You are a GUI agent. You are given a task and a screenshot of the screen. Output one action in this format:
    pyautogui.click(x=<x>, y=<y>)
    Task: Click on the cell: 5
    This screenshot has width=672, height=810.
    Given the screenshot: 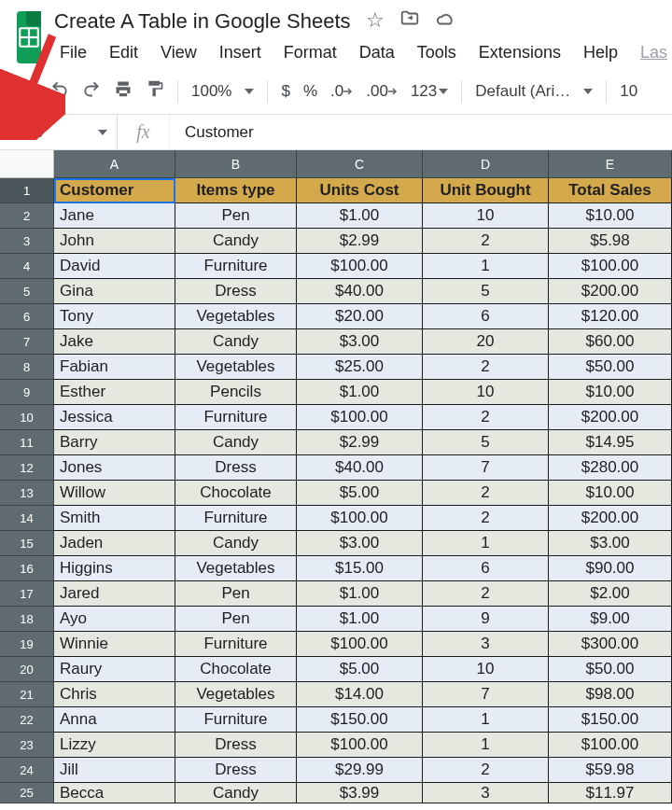 What is the action you would take?
    pyautogui.click(x=485, y=442)
    